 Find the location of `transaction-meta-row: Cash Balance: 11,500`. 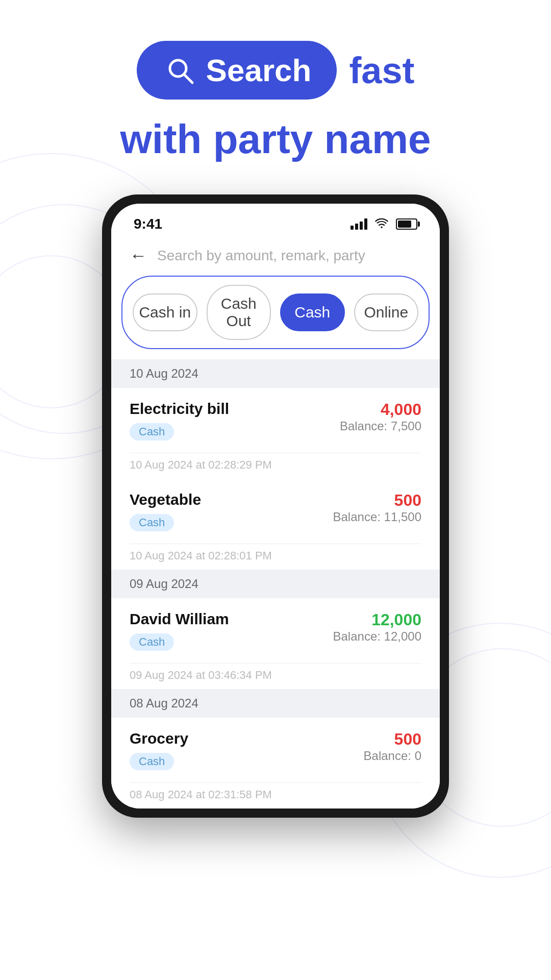

transaction-meta-row: Cash Balance: 11,500 is located at coordinates (276, 521).